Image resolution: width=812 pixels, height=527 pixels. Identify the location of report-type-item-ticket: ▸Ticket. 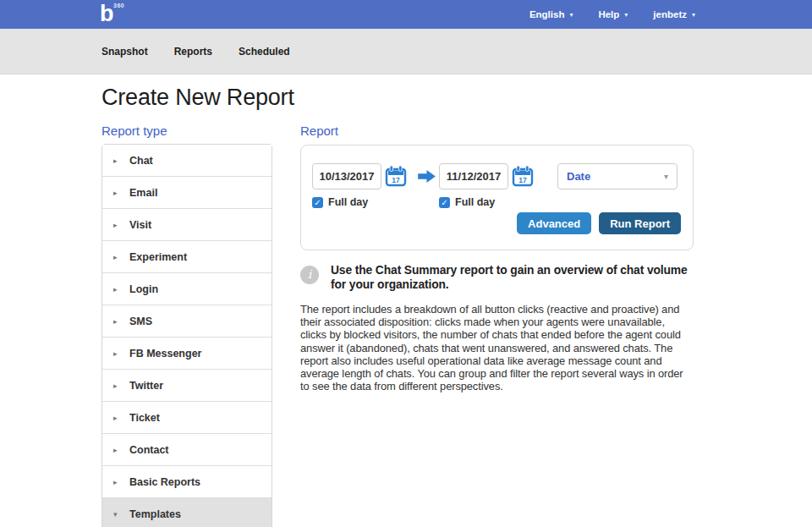
(187, 418).